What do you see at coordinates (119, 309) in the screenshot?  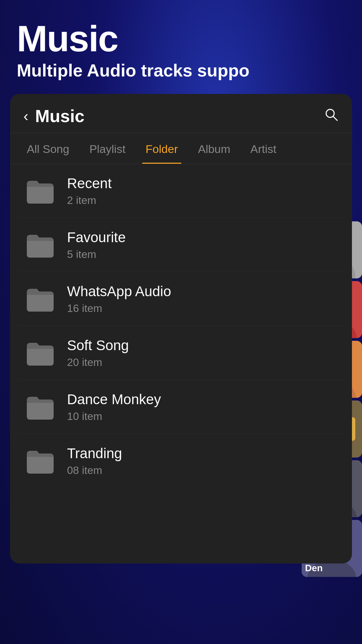 I see `folder-count-whatsapp: 16 item` at bounding box center [119, 309].